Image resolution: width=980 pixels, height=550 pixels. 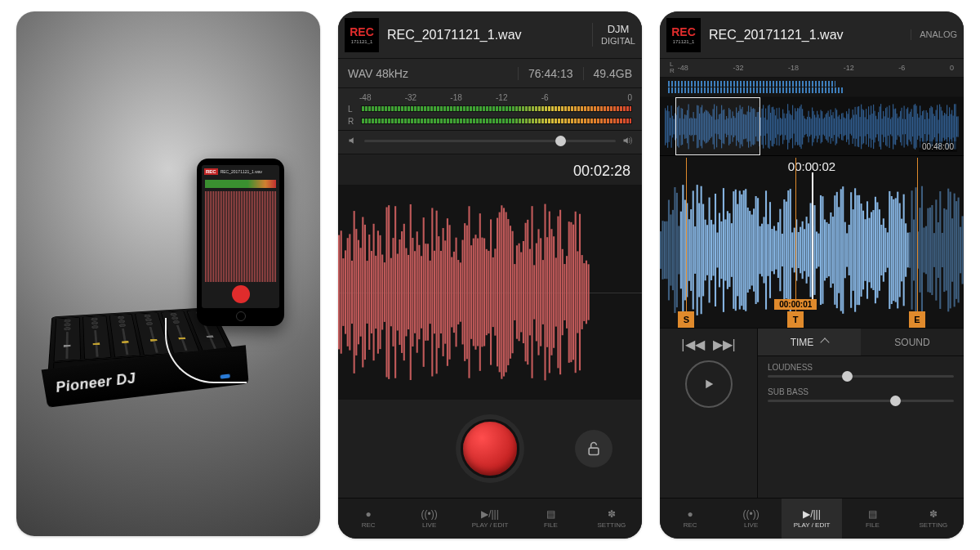 I want to click on overview-selection, so click(x=718, y=126).